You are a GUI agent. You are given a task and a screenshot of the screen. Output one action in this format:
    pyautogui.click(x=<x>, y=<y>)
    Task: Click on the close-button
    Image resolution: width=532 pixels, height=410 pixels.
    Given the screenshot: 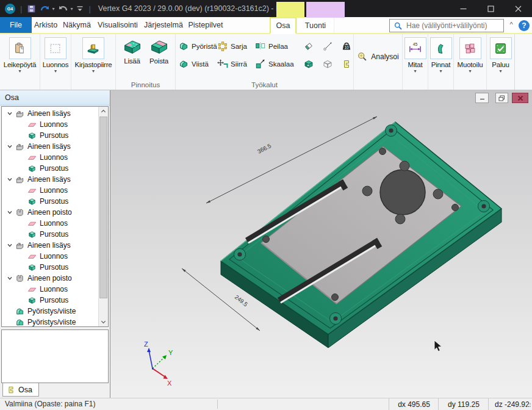 What is the action you would take?
    pyautogui.click(x=519, y=9)
    